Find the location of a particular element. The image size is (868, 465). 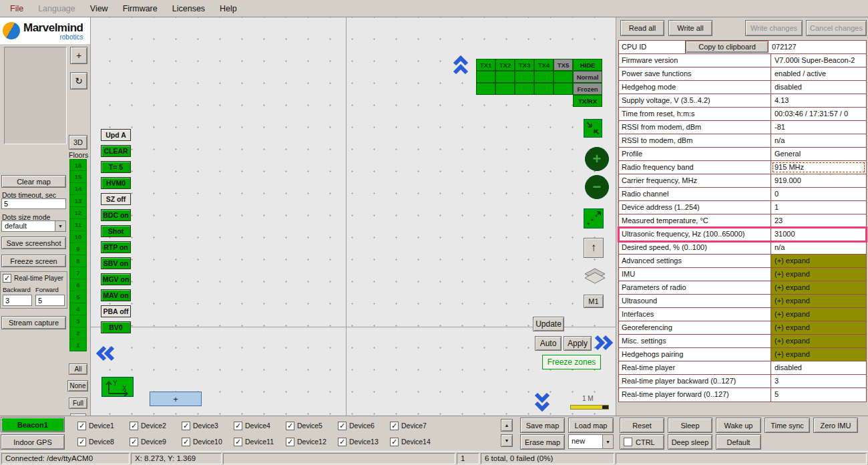

device-item: ✓Device4 is located at coordinates (260, 426).